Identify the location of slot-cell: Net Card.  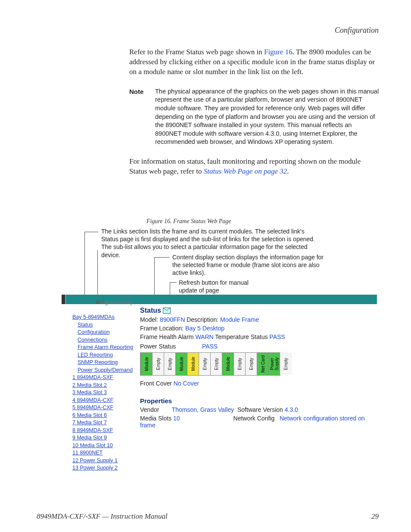
(263, 364).